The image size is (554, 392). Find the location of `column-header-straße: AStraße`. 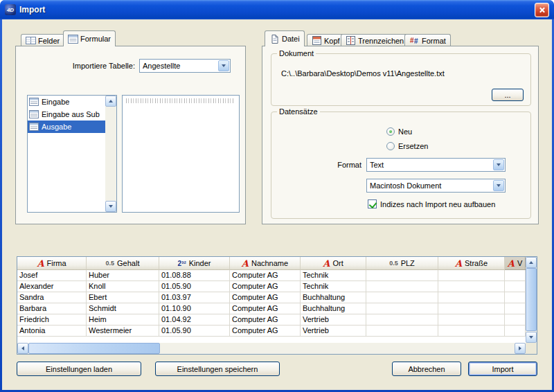

column-header-straße: AStraße is located at coordinates (472, 263).